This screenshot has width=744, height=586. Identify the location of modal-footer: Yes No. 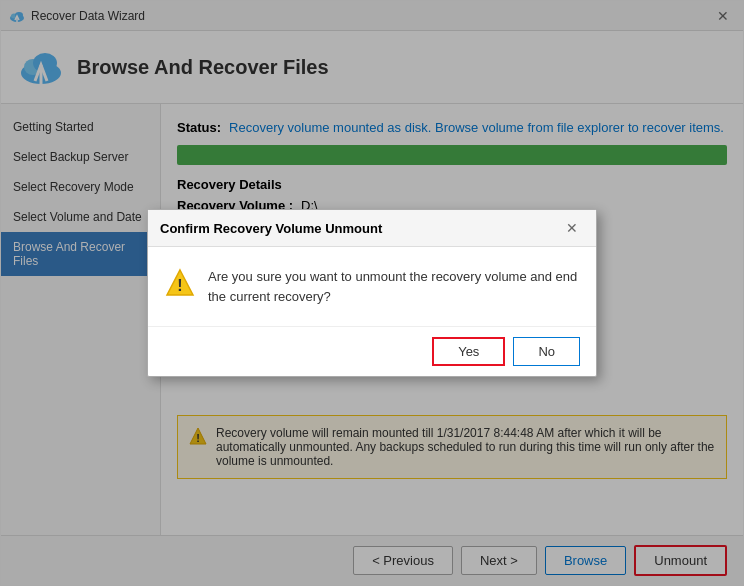
(372, 351).